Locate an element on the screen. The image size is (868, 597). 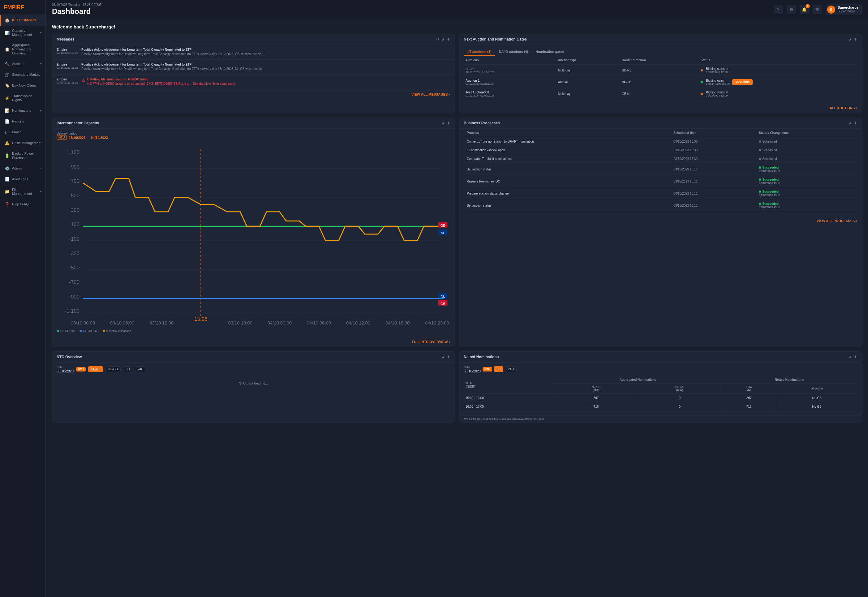
sidebar-item-backup-power: 🔋 Backup Power Purchase is located at coordinates (23, 156).